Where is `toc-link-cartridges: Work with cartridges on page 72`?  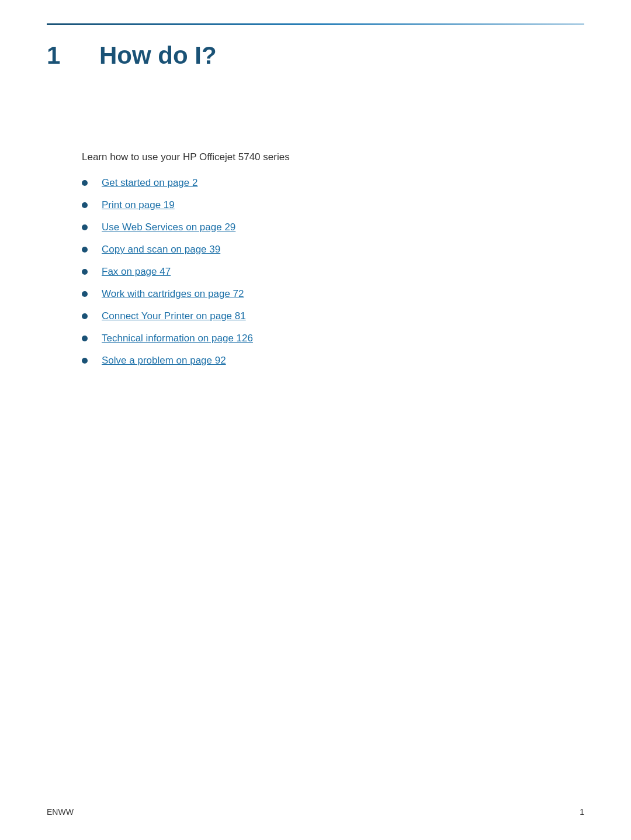
toc-link-cartridges: Work with cartridges on page 72 is located at coordinates (173, 294).